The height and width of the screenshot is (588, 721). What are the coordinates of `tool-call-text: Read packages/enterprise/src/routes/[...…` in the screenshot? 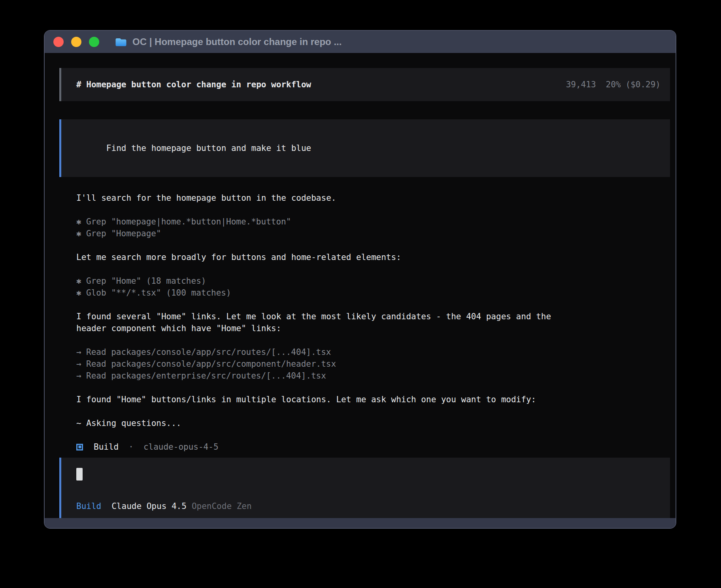 It's located at (206, 376).